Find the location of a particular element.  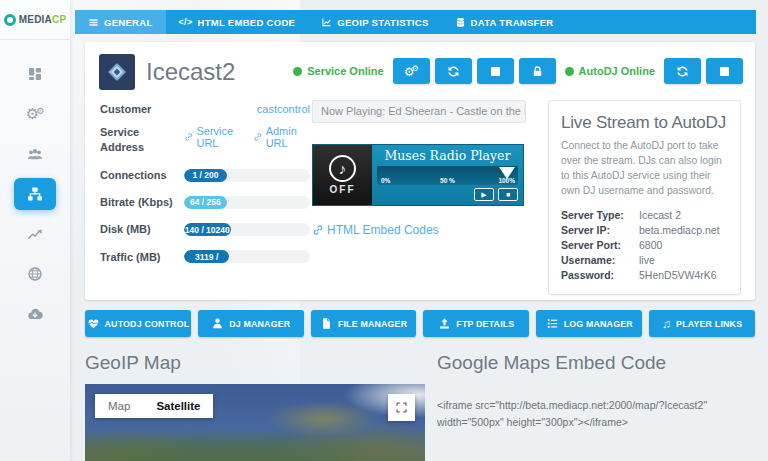

server-type-value: Icecast 2 is located at coordinates (660, 215).